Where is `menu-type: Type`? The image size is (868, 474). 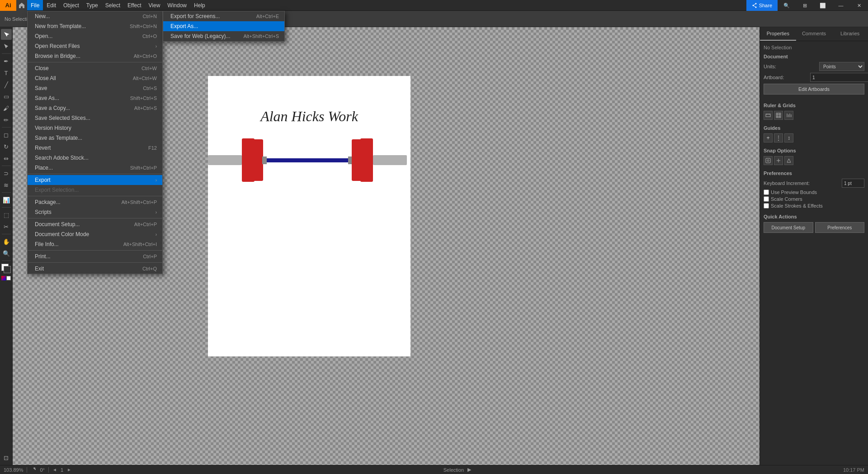 menu-type: Type is located at coordinates (92, 5).